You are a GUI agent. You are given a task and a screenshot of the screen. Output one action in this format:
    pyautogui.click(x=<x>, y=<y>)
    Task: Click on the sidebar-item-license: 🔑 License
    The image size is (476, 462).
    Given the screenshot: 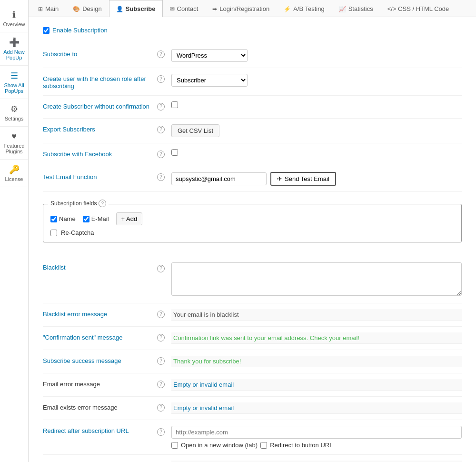 What is the action you would take?
    pyautogui.click(x=14, y=173)
    